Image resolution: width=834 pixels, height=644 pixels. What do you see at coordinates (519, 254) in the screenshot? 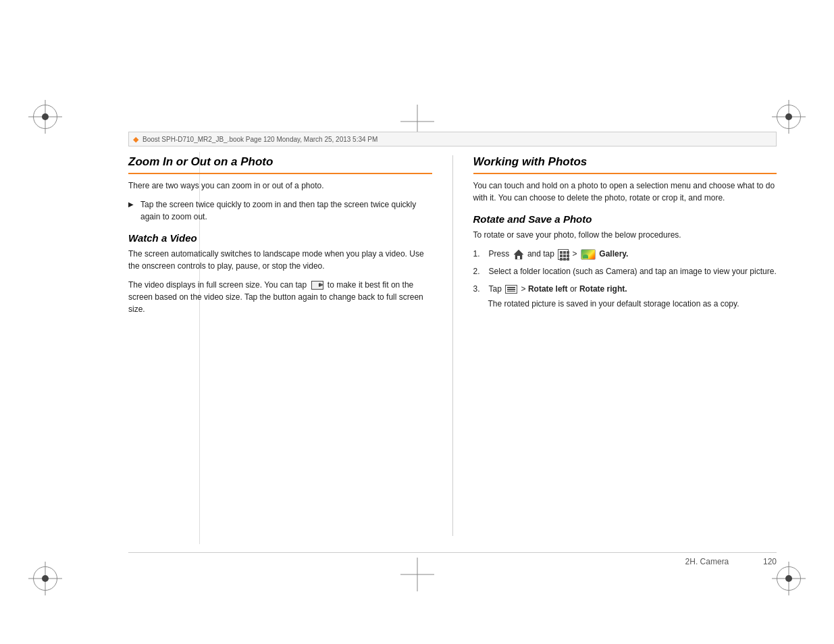
I see `home-svg` at bounding box center [519, 254].